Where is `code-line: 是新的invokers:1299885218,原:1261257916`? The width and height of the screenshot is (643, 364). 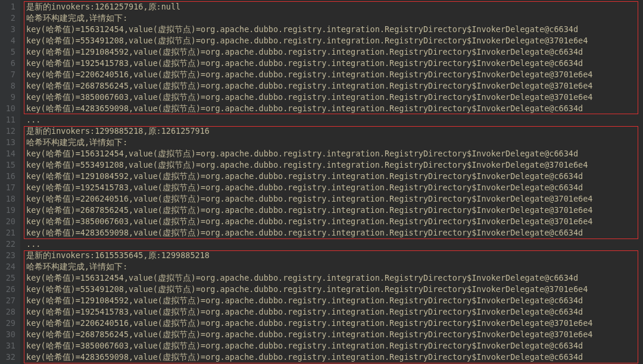 code-line: 是新的invokers:1299885218,原:1261257916 is located at coordinates (333, 131).